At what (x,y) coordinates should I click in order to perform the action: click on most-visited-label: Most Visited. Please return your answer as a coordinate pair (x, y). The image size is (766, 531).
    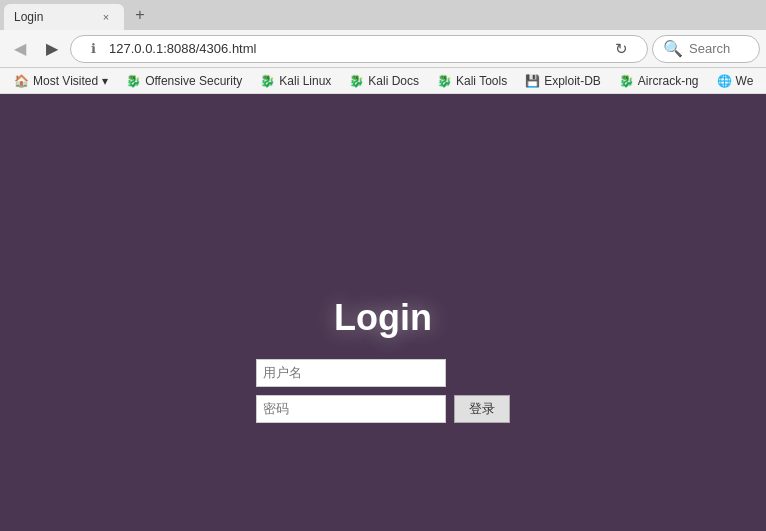
    Looking at the image, I should click on (66, 81).